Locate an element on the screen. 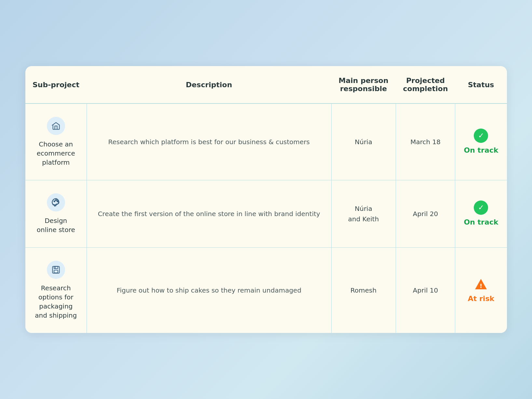  check-circle-1: ✓ is located at coordinates (481, 136).